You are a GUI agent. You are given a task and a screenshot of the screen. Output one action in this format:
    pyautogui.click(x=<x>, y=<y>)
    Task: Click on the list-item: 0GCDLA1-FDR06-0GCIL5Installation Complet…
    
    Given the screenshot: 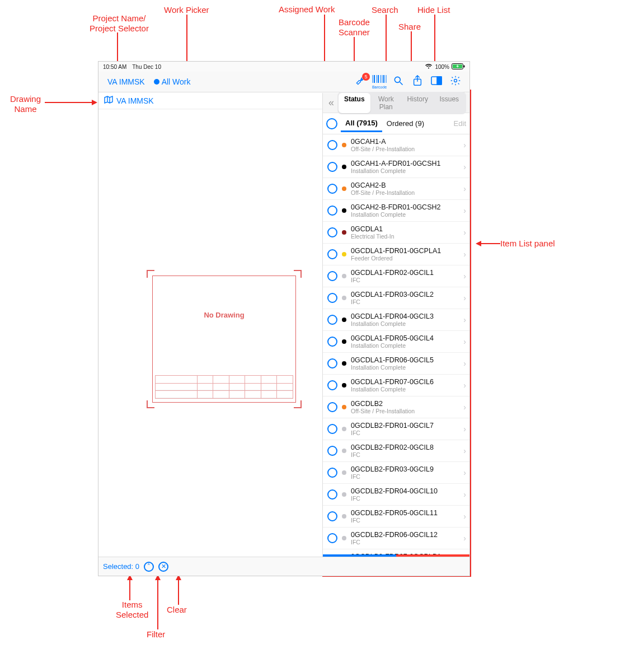 What is the action you would take?
    pyautogui.click(x=396, y=364)
    